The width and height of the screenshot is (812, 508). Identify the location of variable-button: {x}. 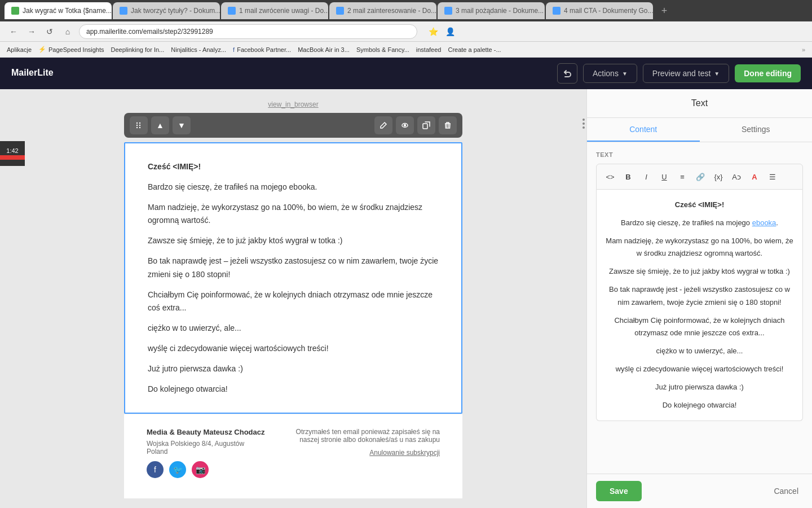
(718, 177).